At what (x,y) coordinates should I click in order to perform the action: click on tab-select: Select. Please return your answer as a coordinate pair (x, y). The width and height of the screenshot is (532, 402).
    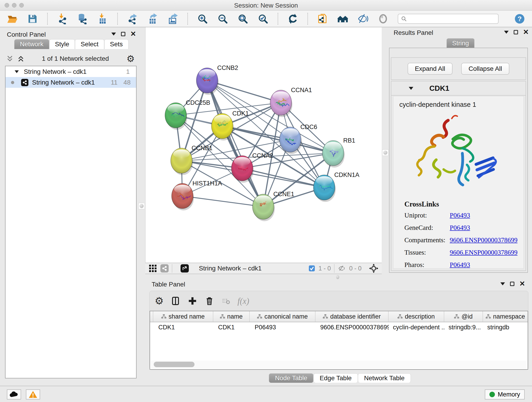
    Looking at the image, I should click on (89, 44).